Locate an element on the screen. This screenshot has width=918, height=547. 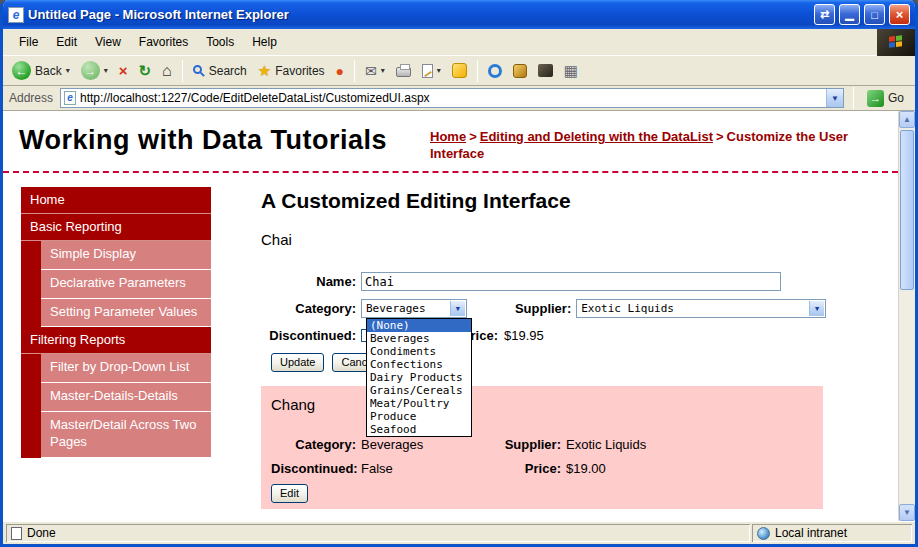
menu-favorites: Favorites is located at coordinates (164, 42).